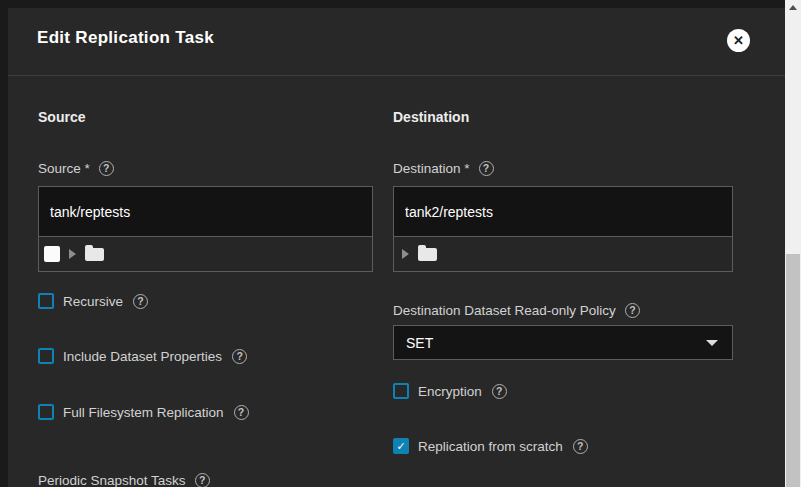  I want to click on checkbox-row-include-dataset-properties: Include Dataset Properties ?, so click(142, 356).